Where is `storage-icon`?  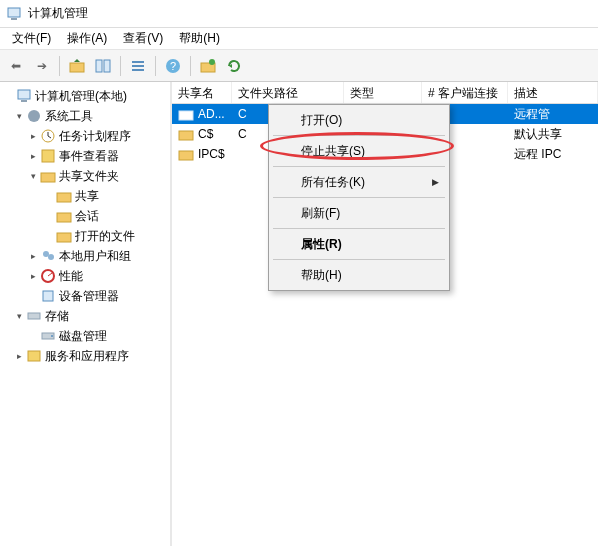 storage-icon is located at coordinates (34, 316).